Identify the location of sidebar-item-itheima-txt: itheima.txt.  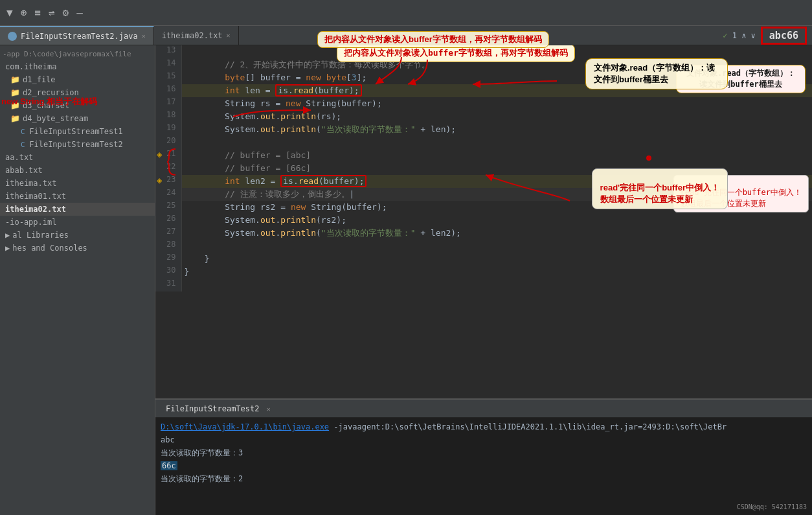
(78, 183).